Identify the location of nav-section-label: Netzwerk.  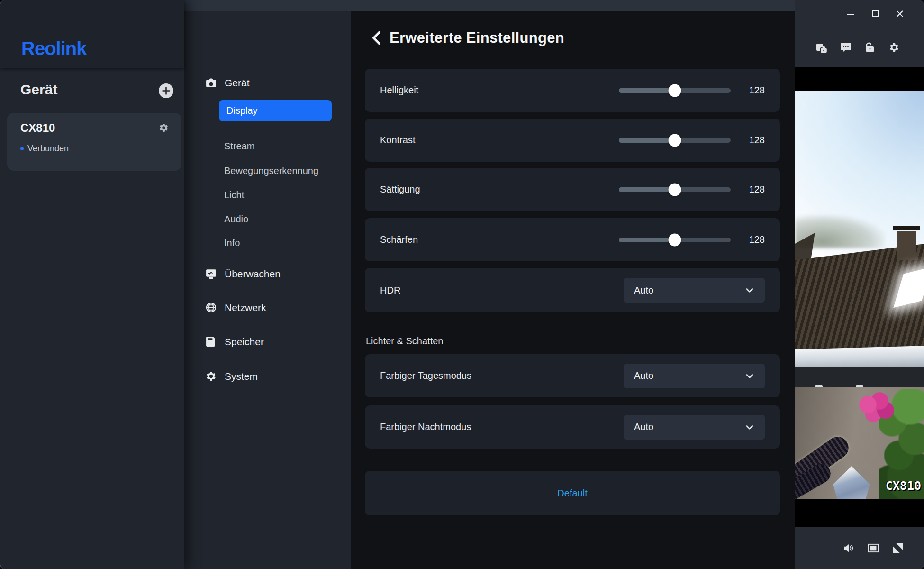
(245, 308).